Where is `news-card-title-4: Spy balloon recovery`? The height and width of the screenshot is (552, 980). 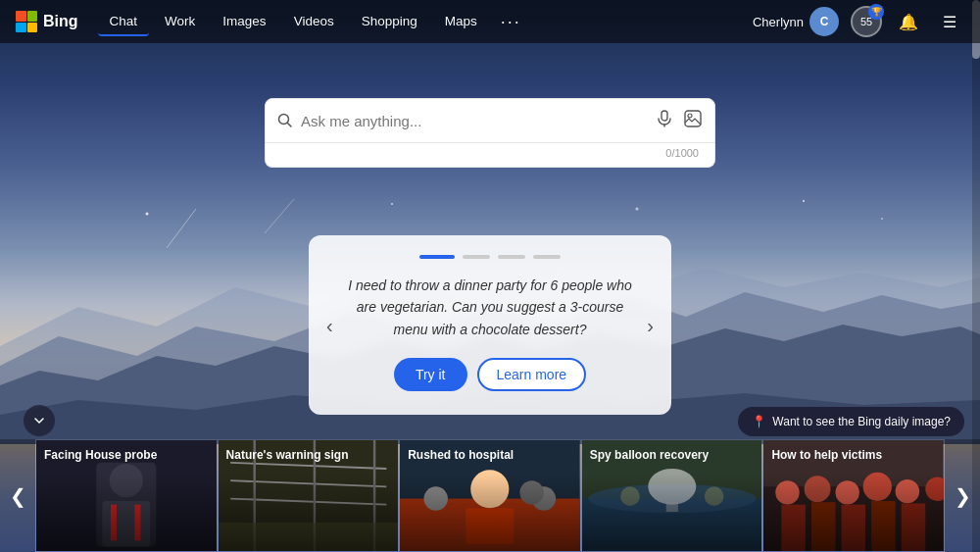 news-card-title-4: Spy balloon recovery is located at coordinates (672, 456).